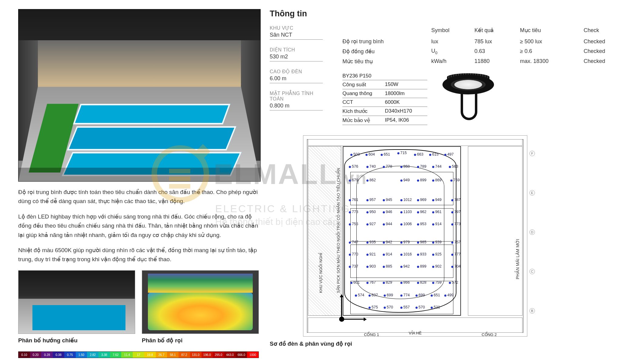 This screenshot has height=362, width=644. Describe the element at coordinates (489, 335) in the screenshot. I see `plan-gate-2: CỔNG 2` at that location.